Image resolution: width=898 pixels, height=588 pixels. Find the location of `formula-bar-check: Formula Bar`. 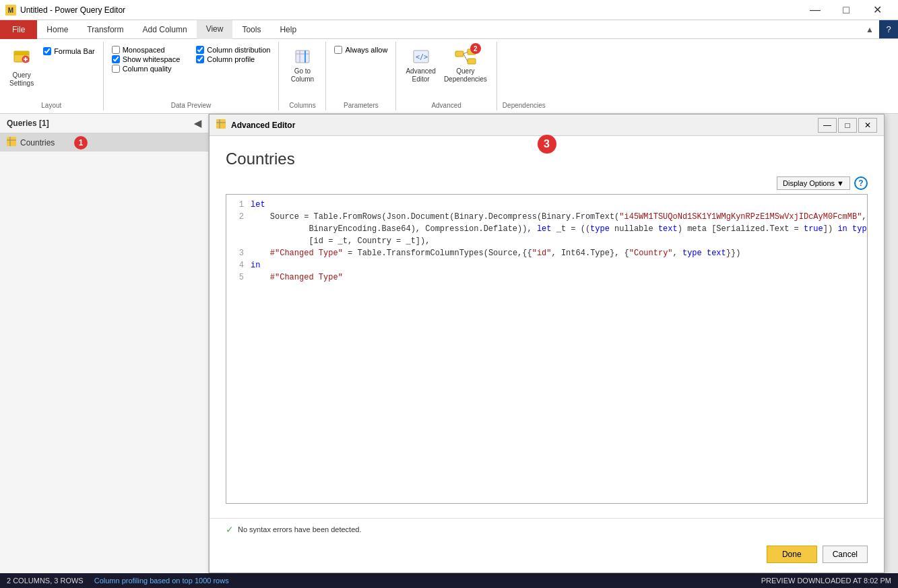

formula-bar-check: Formula Bar is located at coordinates (69, 51).